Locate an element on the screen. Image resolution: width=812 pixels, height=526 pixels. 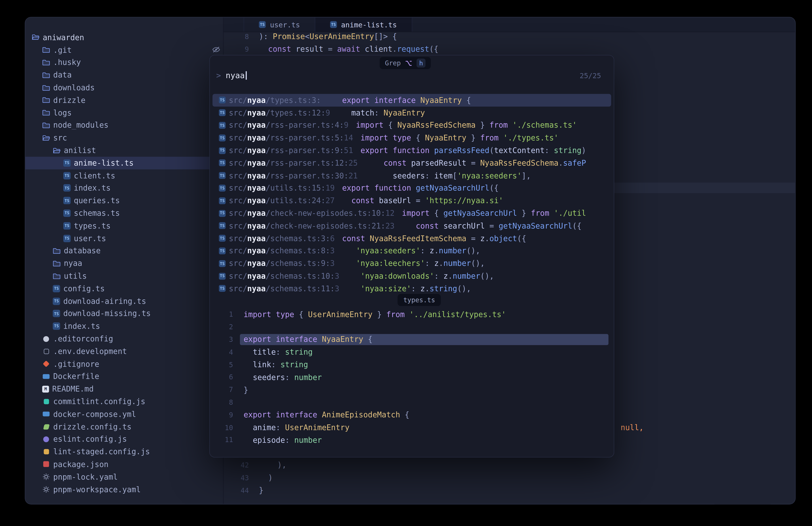
grep-result-row: src/nyaa/schemas.ts:9:3 'nyaa:leechers':… is located at coordinates (412, 264).